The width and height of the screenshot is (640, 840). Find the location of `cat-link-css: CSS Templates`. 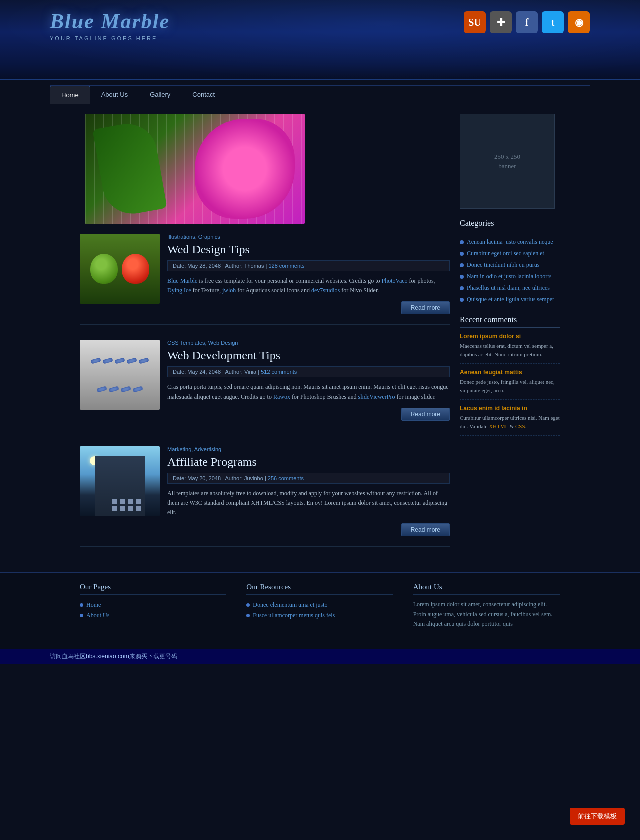

cat-link-css: CSS Templates is located at coordinates (186, 343).